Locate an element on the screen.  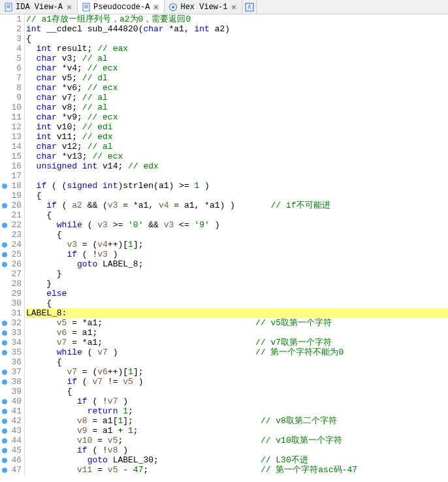
code-line: char v3; // al is located at coordinates (237, 59).